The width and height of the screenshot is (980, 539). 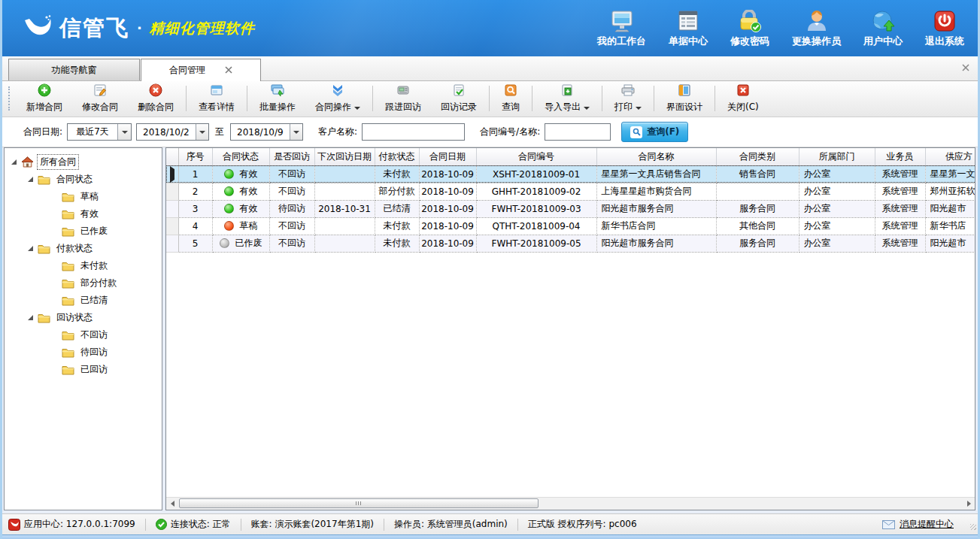 What do you see at coordinates (224, 244) in the screenshot?
I see `status-dot` at bounding box center [224, 244].